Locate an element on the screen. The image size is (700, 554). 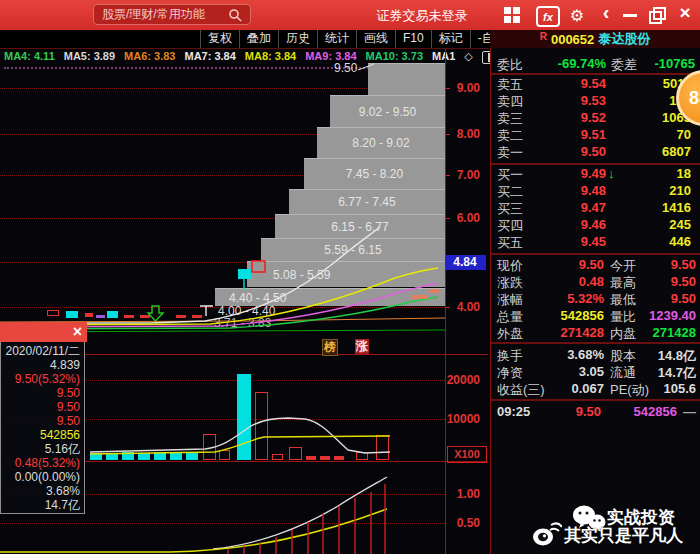
ladder-box-6: 6.15 - 6.77 is located at coordinates (360, 226).